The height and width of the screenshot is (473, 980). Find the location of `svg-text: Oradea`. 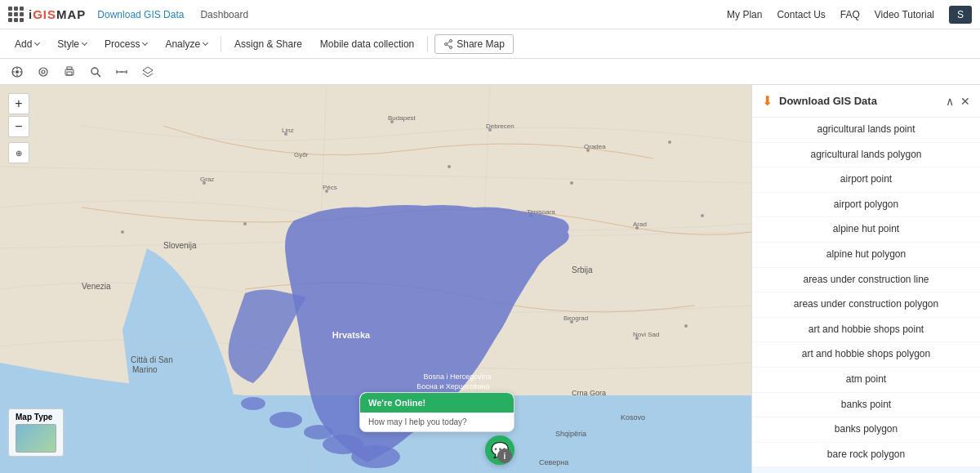

svg-text: Oradea is located at coordinates (595, 147).